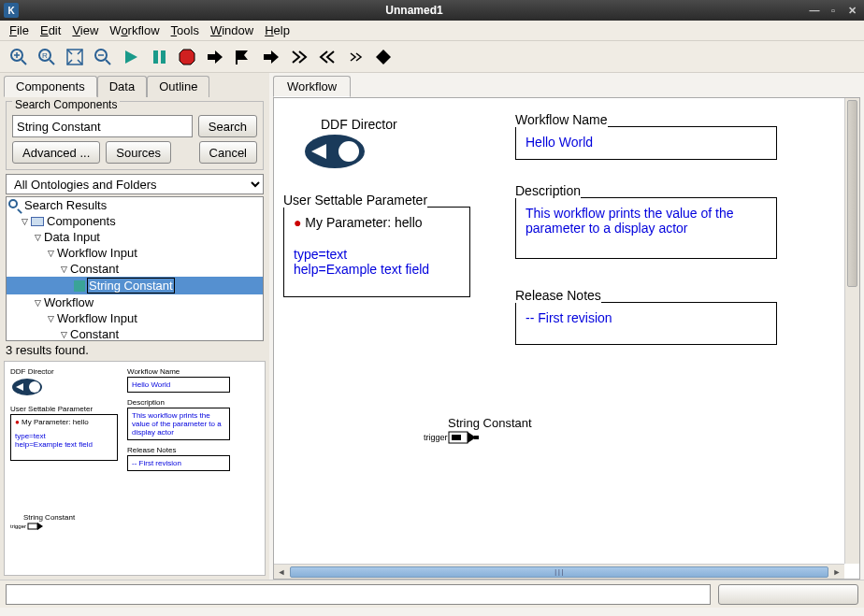 The image size is (864, 616). What do you see at coordinates (103, 57) in the screenshot?
I see `zoom-out-icon` at bounding box center [103, 57].